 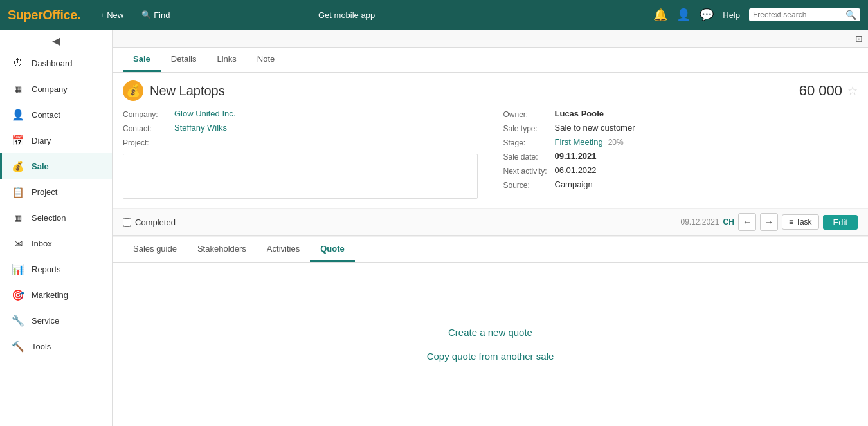 What do you see at coordinates (332, 250) in the screenshot?
I see `sub-tab-quote: Quote` at bounding box center [332, 250].